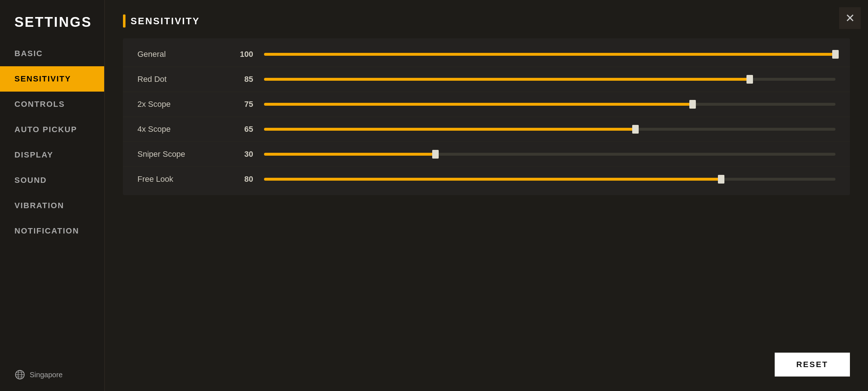  Describe the element at coordinates (550, 79) in the screenshot. I see `slider-track-container-red-dot` at that location.